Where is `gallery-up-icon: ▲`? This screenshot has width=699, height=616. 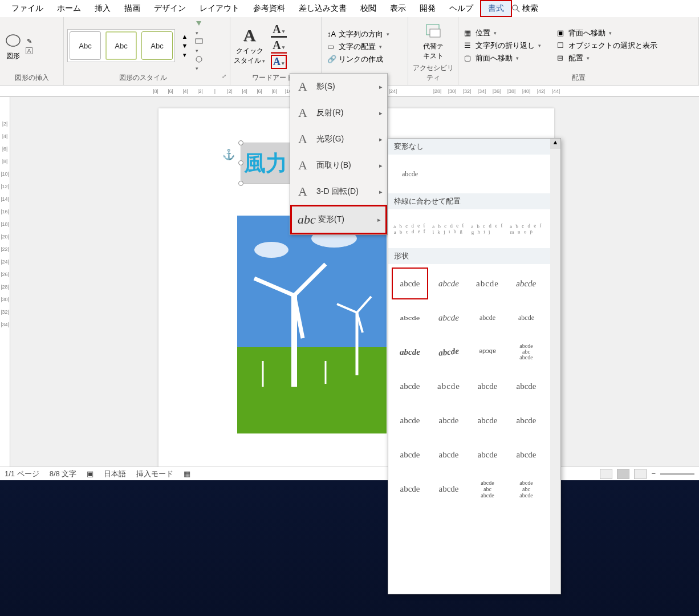
gallery-up-icon: ▲ is located at coordinates (185, 37).